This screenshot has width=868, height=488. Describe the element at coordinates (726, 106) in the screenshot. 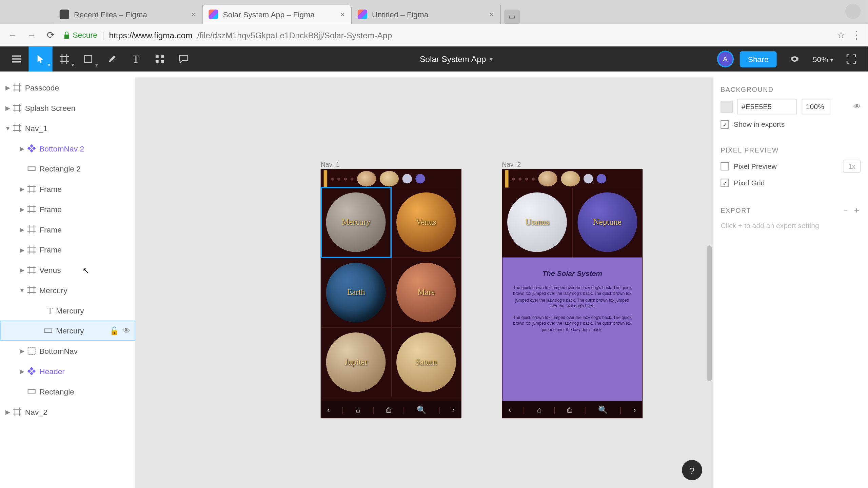

I see `color-swatch` at that location.